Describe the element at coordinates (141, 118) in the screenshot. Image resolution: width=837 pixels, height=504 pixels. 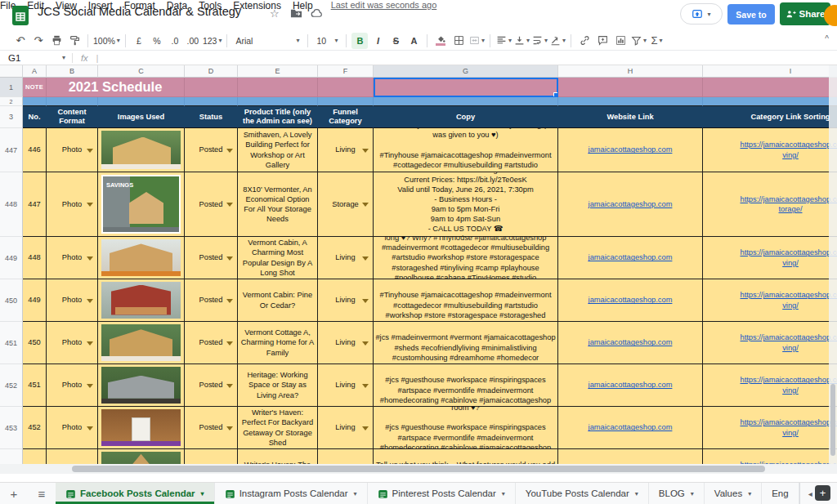
I see `header-images-used: Images Used` at that location.